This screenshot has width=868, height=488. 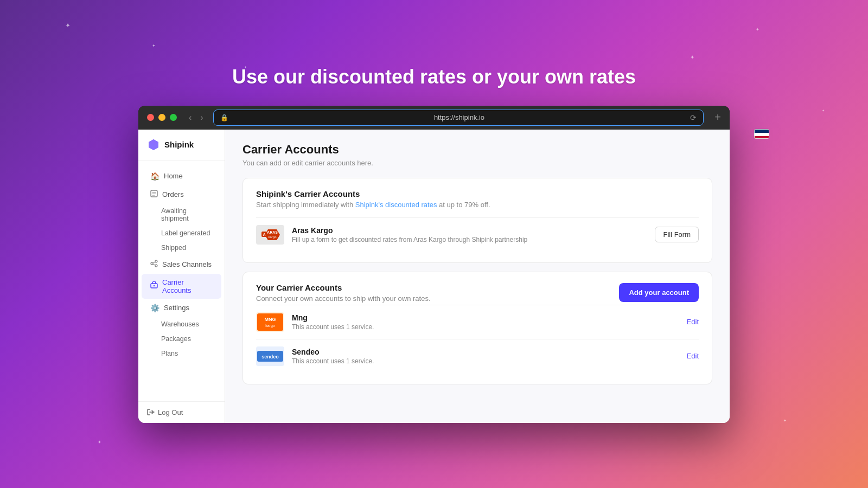 I want to click on page-header: Carrier Accounts You can add or edit car…, so click(x=477, y=155).